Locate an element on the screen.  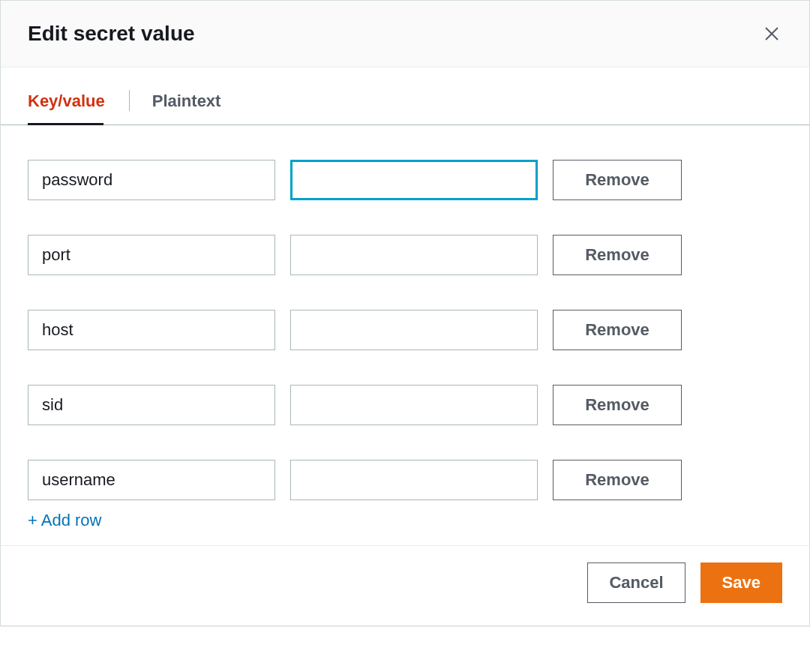
modal-footer: Cancel Save is located at coordinates (405, 585).